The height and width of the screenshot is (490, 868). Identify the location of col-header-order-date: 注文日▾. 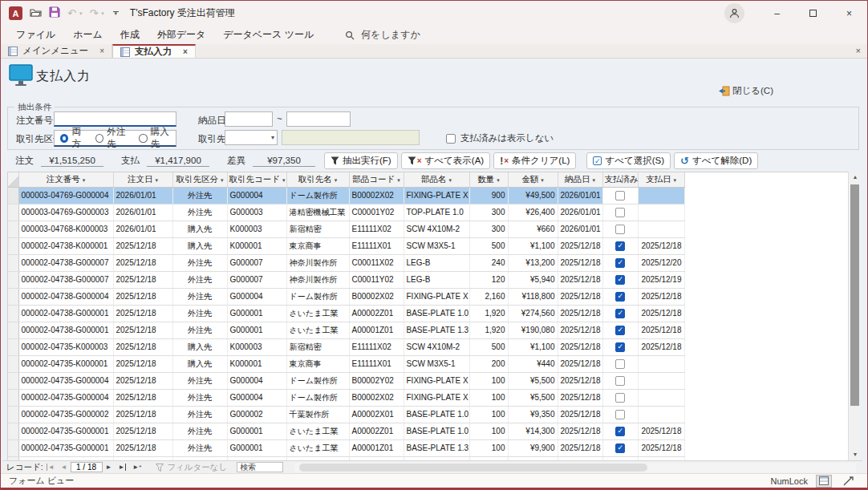
(143, 180).